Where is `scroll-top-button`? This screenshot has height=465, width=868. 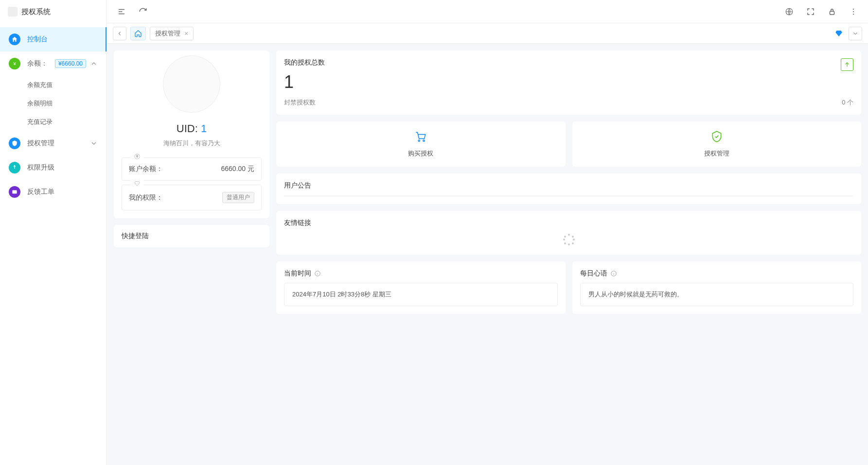 scroll-top-button is located at coordinates (847, 65).